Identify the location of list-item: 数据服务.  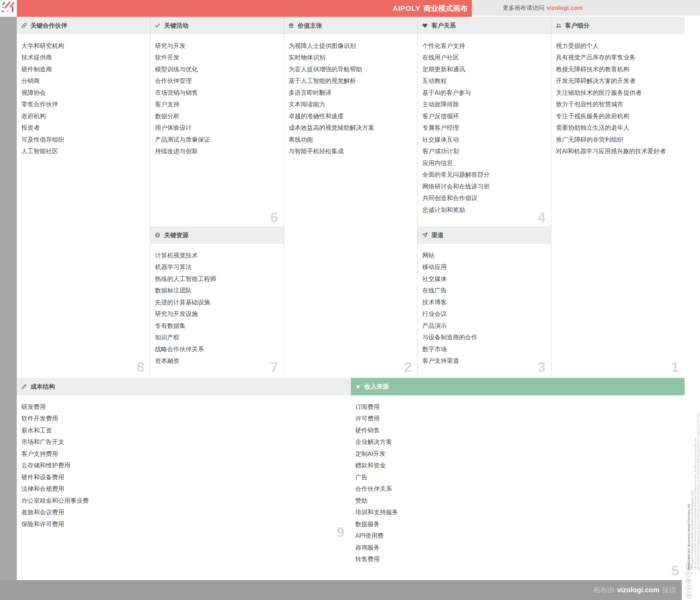
(518, 524).